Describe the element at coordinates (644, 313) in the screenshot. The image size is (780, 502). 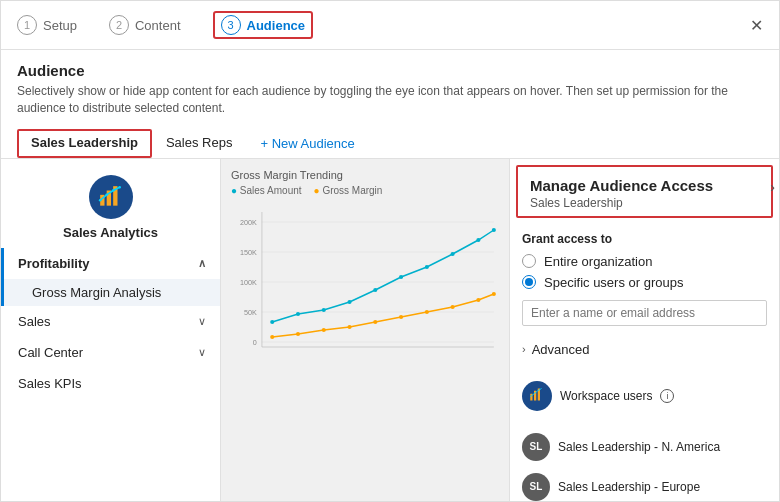
I see `email-input` at that location.